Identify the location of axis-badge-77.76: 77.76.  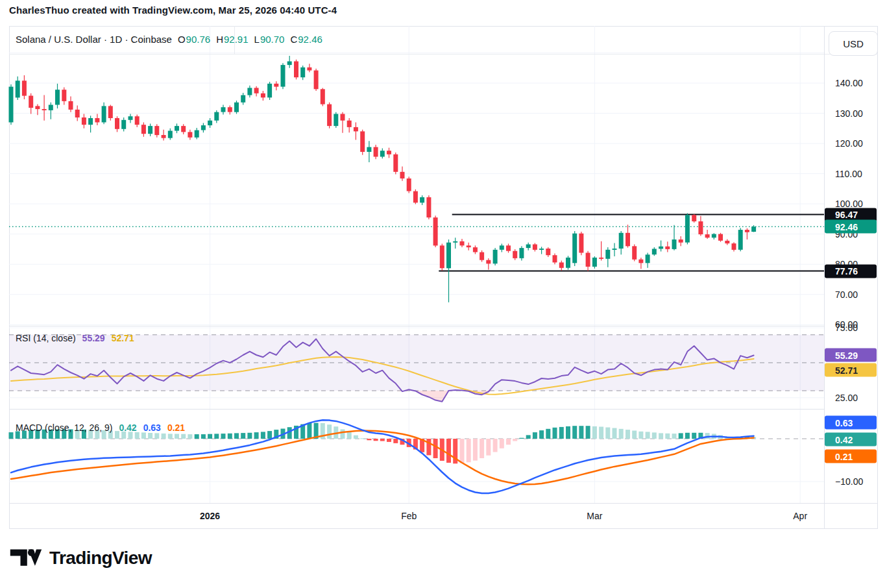
(851, 271).